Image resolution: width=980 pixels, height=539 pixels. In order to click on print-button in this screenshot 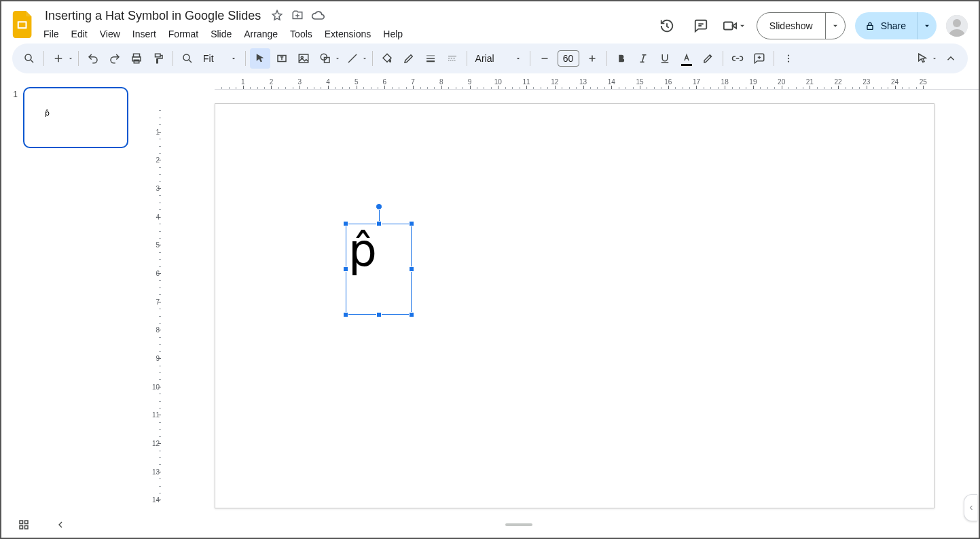, I will do `click(137, 58)`.